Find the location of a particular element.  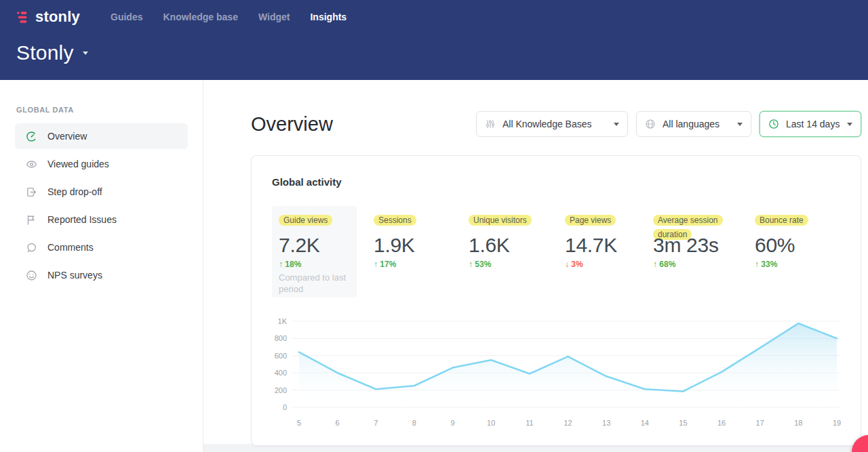

filter-value: All Knowledge Bases is located at coordinates (547, 124).